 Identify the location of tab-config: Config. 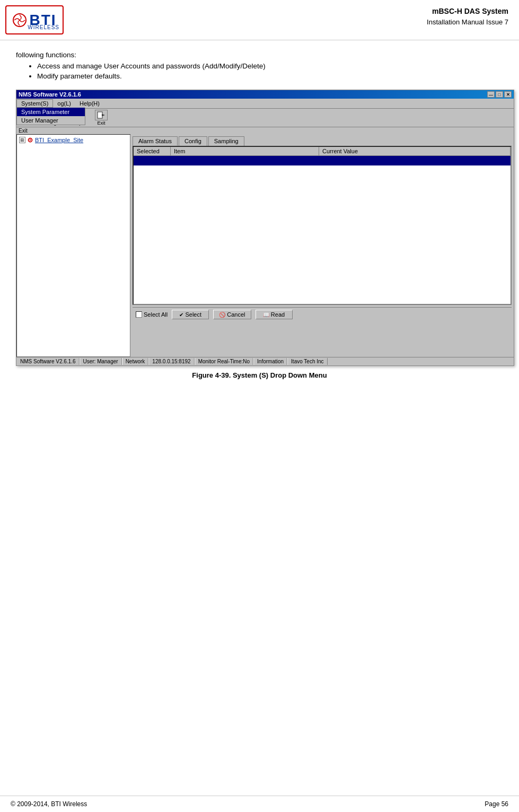
(193, 141).